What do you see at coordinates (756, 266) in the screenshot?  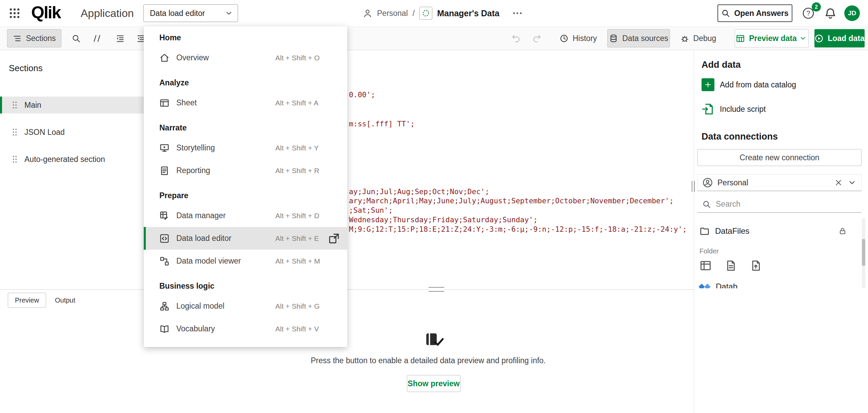 I see `file-upload-icon` at bounding box center [756, 266].